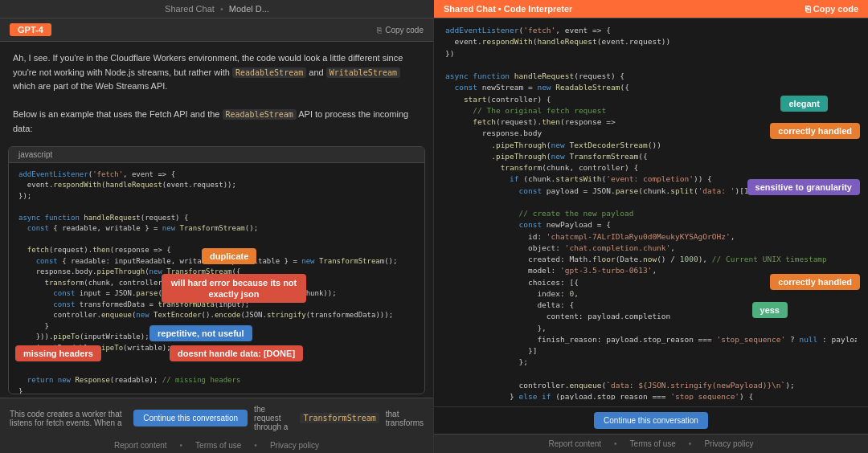  What do you see at coordinates (434, 10) in the screenshot?
I see `shared-chat-bar: Shared Chat • Model D... Shared Chat • C…` at bounding box center [434, 10].